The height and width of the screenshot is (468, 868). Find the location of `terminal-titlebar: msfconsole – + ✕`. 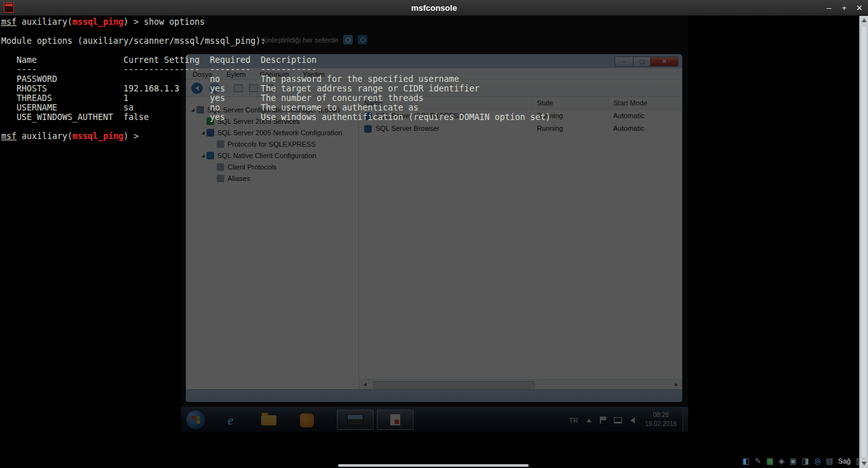

terminal-titlebar: msfconsole – + ✕ is located at coordinates (434, 8).